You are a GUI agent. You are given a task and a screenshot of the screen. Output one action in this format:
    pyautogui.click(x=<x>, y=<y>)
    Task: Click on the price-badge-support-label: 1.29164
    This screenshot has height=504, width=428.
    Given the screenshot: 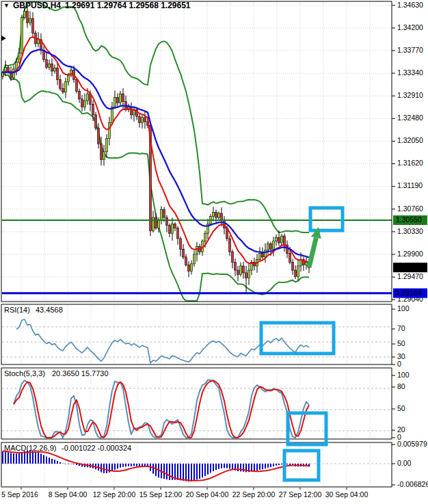 What is the action you would take?
    pyautogui.click(x=409, y=293)
    